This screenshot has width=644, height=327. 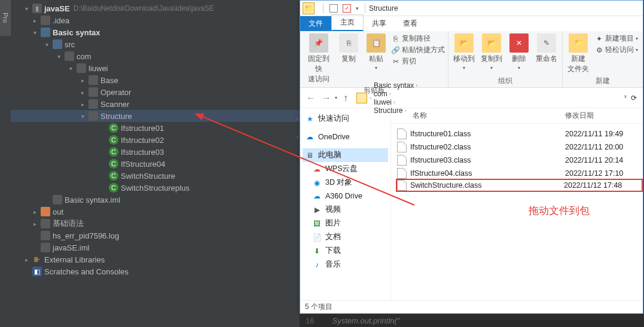 What do you see at coordinates (155, 8) in the screenshot?
I see `tree-root: ▾ ▮ javaSE D:\BaiduNetdiskDownload\Java\…` at bounding box center [155, 8].